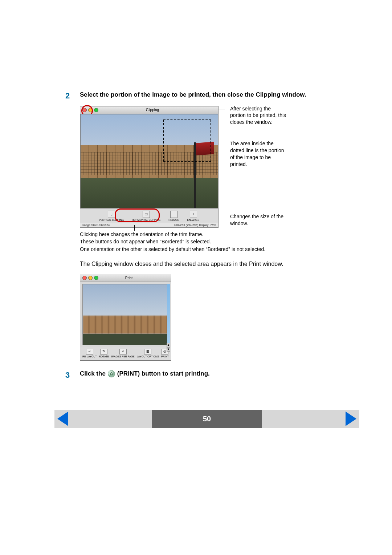 This screenshot has width=392, height=555. What do you see at coordinates (126, 339) in the screenshot?
I see `preview-water` at bounding box center [126, 339].